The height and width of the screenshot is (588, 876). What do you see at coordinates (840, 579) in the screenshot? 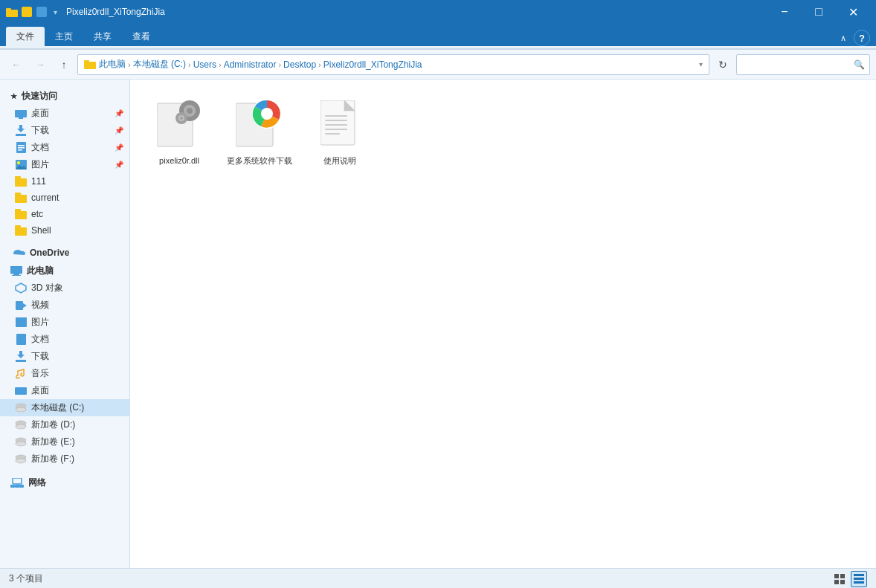
I see `grid-view-button` at bounding box center [840, 579].